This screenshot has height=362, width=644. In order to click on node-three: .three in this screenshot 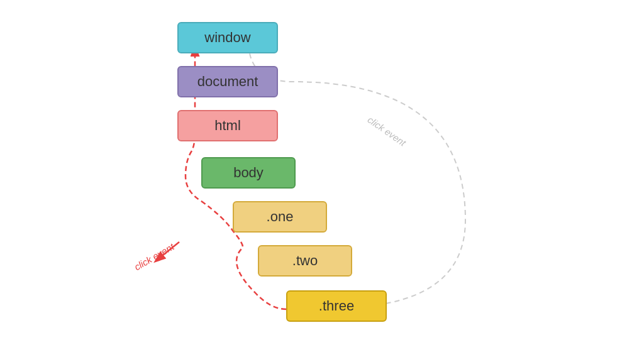, I will do `click(336, 306)`.